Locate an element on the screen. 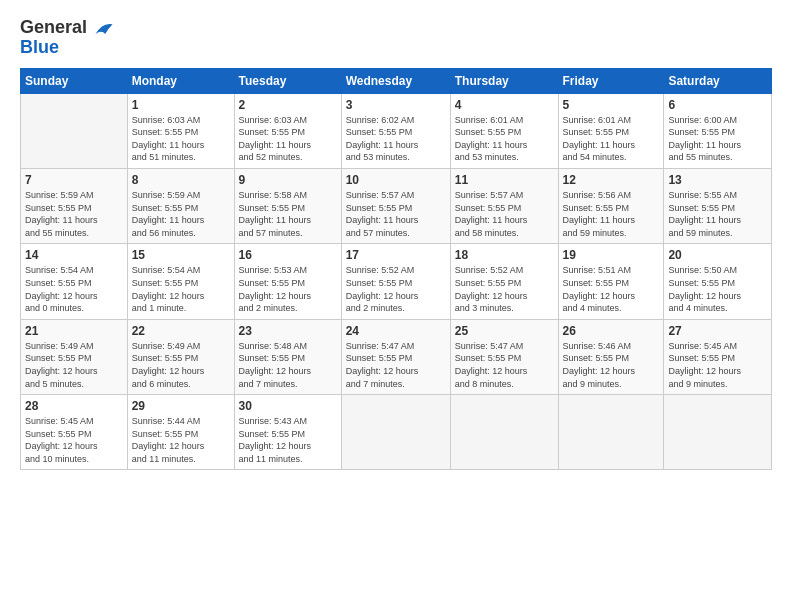 This screenshot has width=792, height=612. day-info: Sunrise: 5:45 AM Sunset: 5:55 PM Dayligh… is located at coordinates (718, 365).